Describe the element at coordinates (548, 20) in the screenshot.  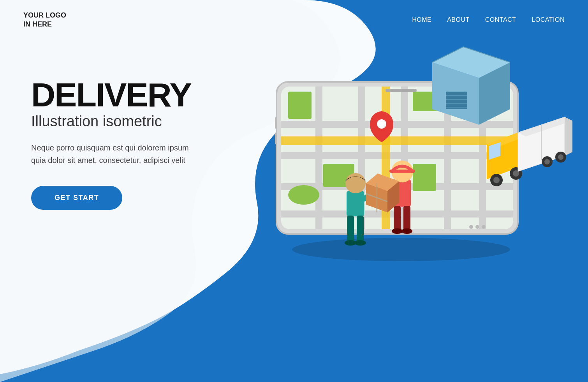
I see `nav-item-location: LOCATION` at that location.